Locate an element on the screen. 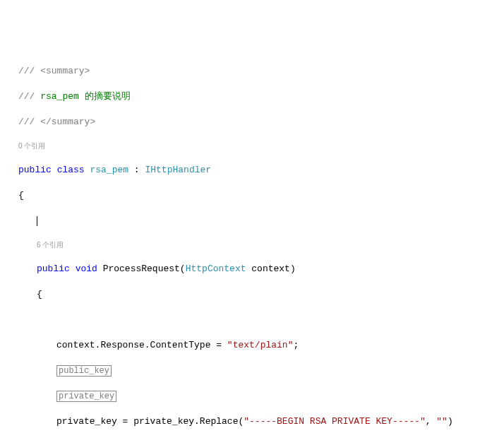  xml-summary-close: /// </summary> is located at coordinates (56, 122).